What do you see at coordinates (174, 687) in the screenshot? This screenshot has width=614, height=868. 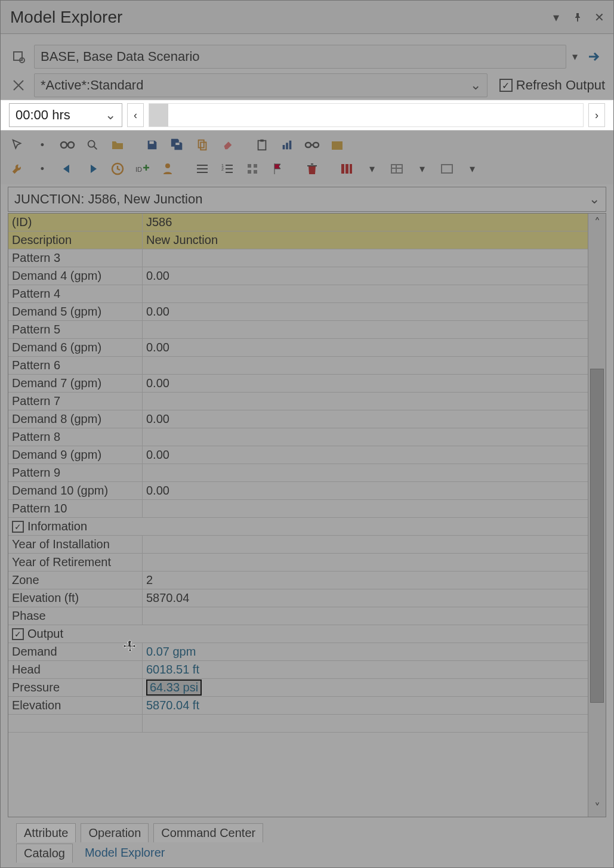 I see `pressure-edit-field: 64.33 psi` at bounding box center [174, 687].